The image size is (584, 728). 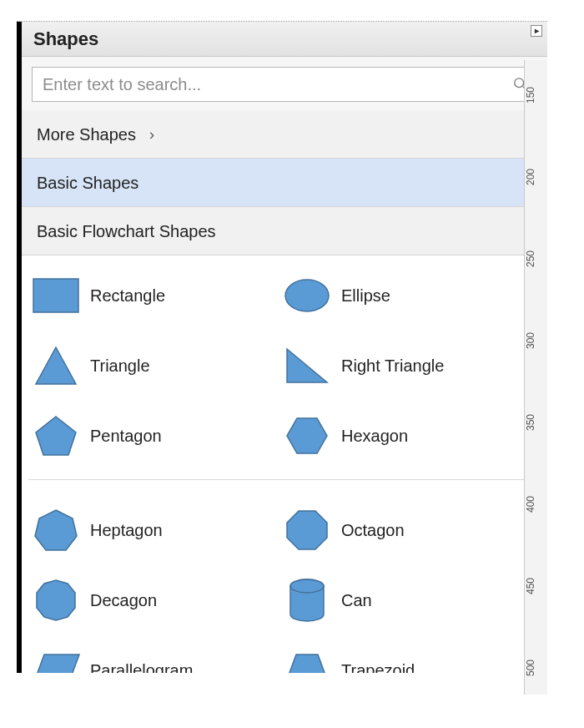 What do you see at coordinates (282, 14) in the screenshot?
I see `document-tab-strip` at bounding box center [282, 14].